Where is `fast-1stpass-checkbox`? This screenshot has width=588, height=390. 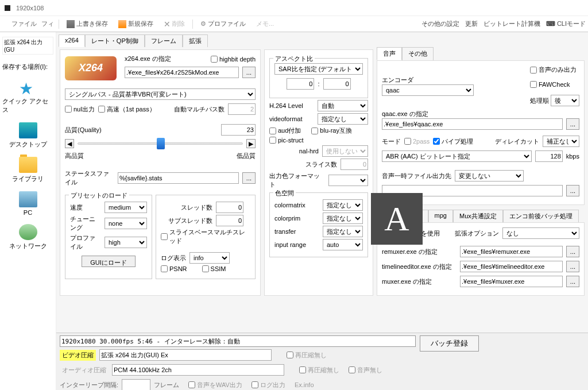
fast-1stpass-checkbox is located at coordinates (102, 109).